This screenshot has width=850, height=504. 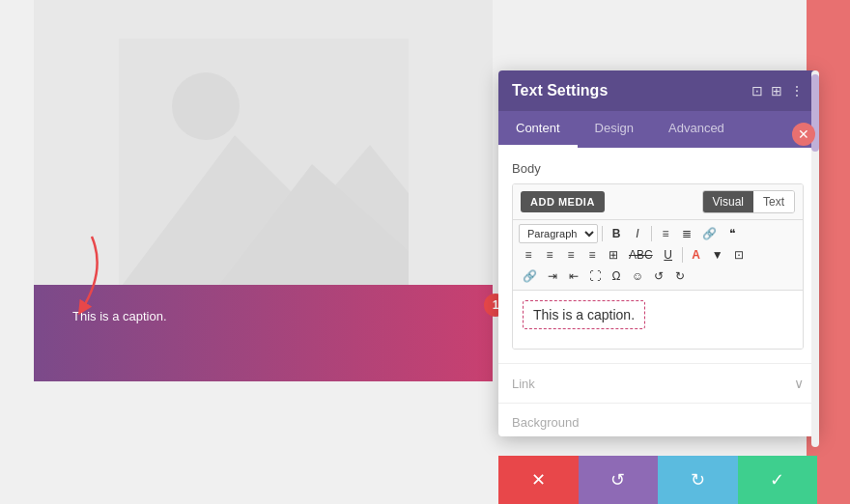 What do you see at coordinates (709, 234) in the screenshot?
I see `link-button: 🔗` at bounding box center [709, 234].